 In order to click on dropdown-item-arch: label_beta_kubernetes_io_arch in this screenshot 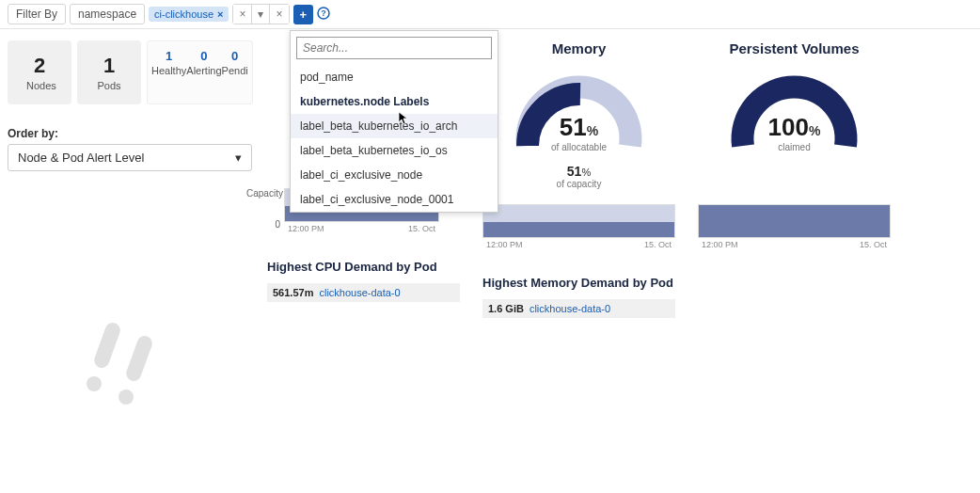, I will do `click(394, 126)`.